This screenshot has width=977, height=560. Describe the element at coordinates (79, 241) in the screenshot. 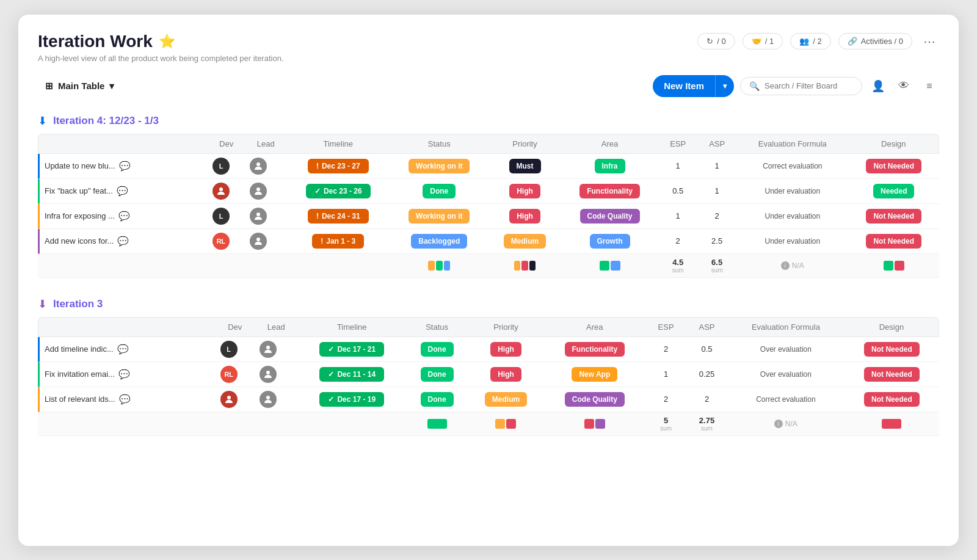

I see `item-name: Add new icons for...` at that location.